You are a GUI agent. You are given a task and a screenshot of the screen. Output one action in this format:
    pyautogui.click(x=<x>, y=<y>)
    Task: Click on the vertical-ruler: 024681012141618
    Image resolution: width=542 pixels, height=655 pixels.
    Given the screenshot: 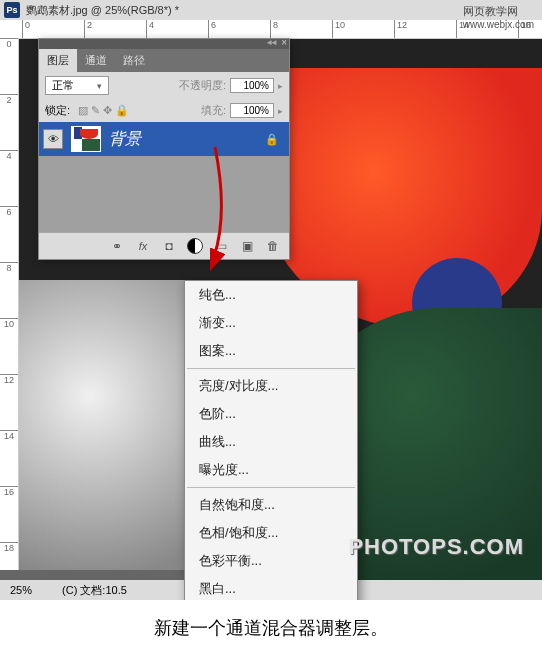 What is the action you would take?
    pyautogui.click(x=10, y=304)
    